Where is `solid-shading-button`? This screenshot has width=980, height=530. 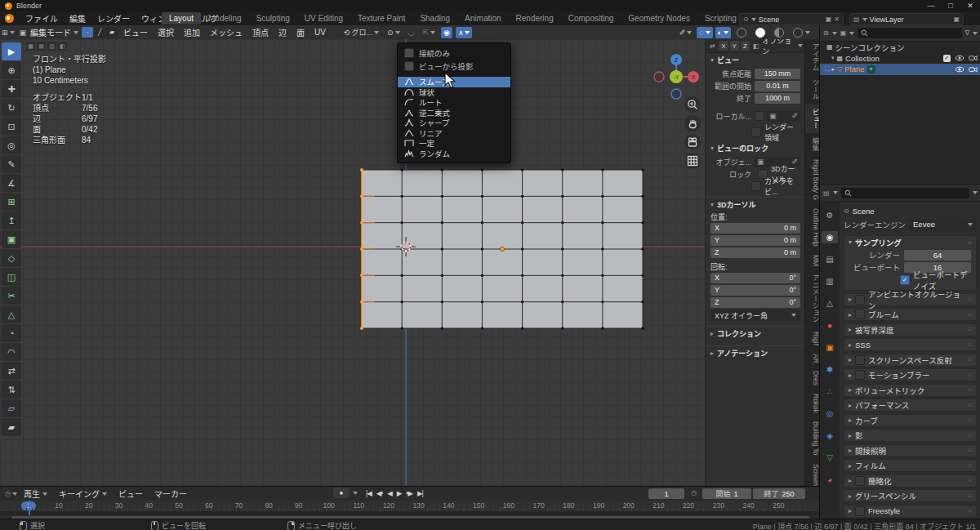 solid-shading-button is located at coordinates (760, 33).